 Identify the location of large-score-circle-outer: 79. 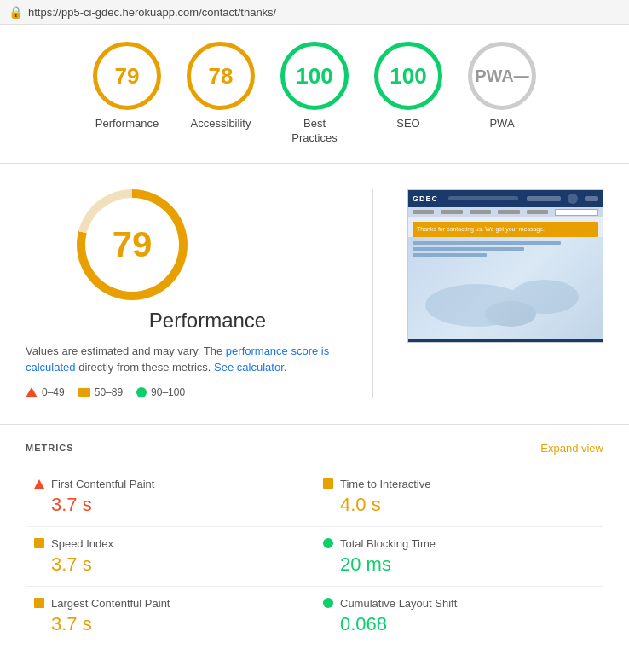
(132, 245).